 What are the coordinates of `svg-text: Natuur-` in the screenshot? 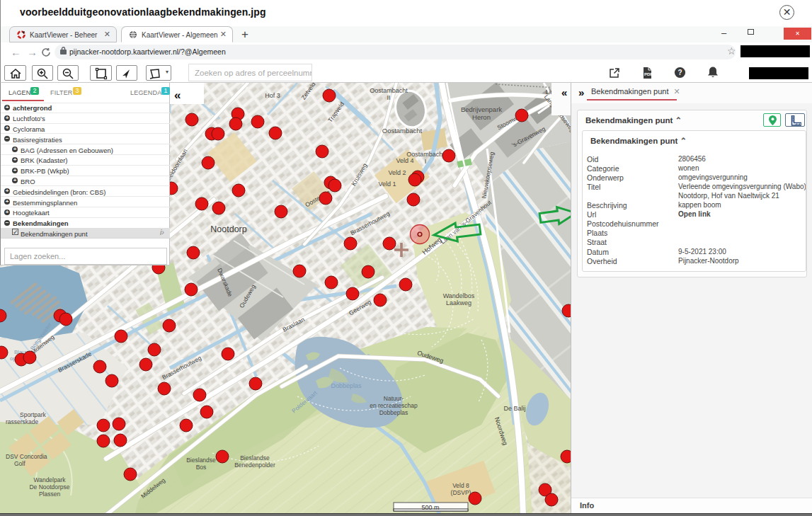 It's located at (394, 399).